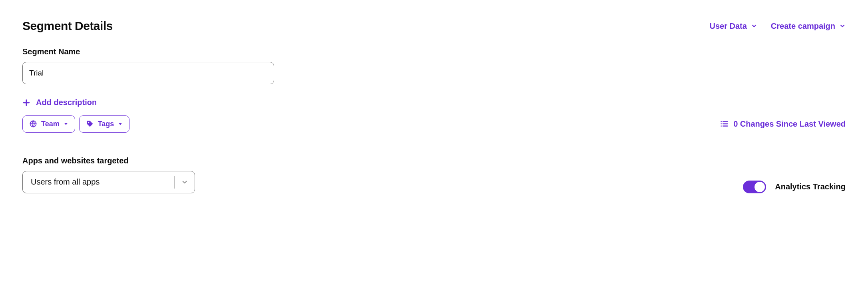 The image size is (868, 298). Describe the element at coordinates (778, 26) in the screenshot. I see `header-actions: User Data Create campaign` at that location.